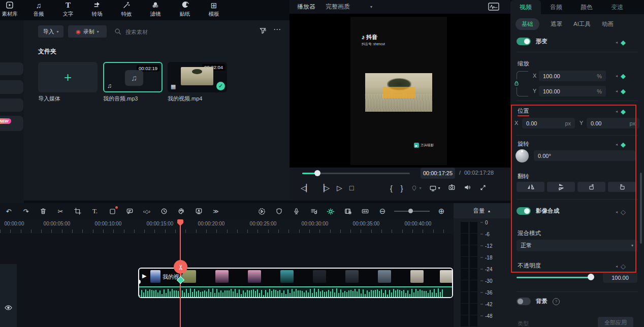 The image size is (644, 327). I want to click on play-button: ▷, so click(339, 188).